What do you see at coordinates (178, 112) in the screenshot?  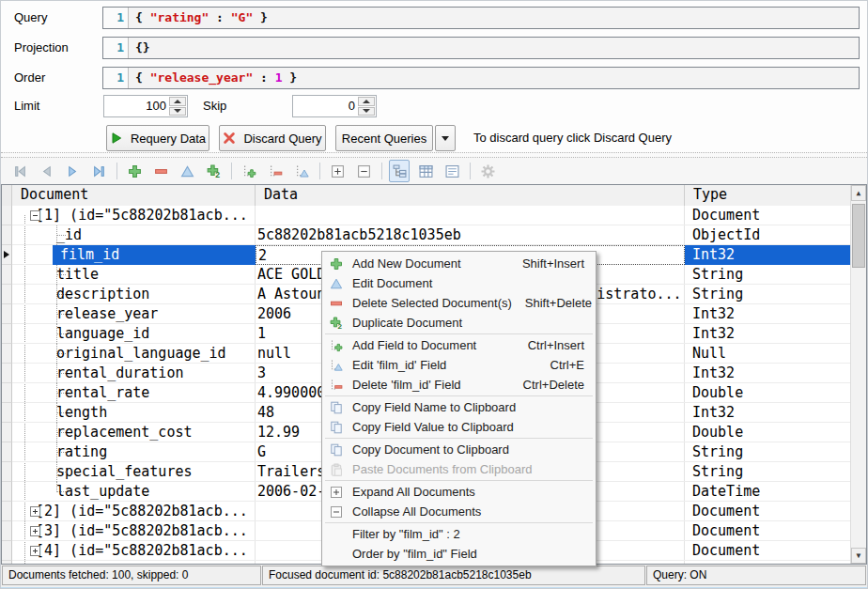 I see `limit-down-button` at bounding box center [178, 112].